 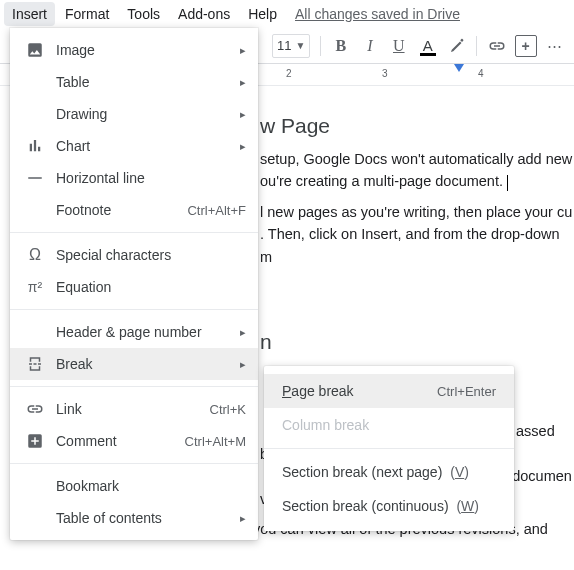 What do you see at coordinates (389, 506) in the screenshot?
I see `submenu-item-section-break-continuous: Section break (continuous) (W)` at bounding box center [389, 506].